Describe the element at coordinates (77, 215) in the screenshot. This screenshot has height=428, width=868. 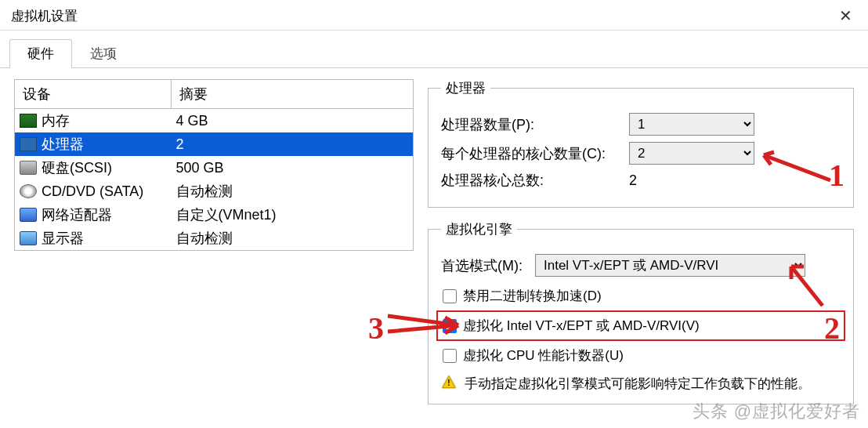
I see `device-name: 网络适配器` at that location.